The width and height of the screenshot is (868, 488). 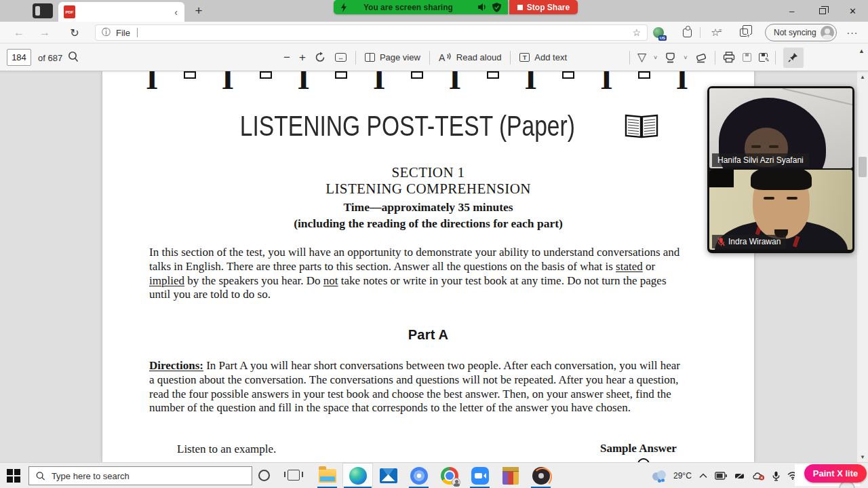 I want to click on paint-x-lite-overlay: Paint X lite, so click(x=835, y=474).